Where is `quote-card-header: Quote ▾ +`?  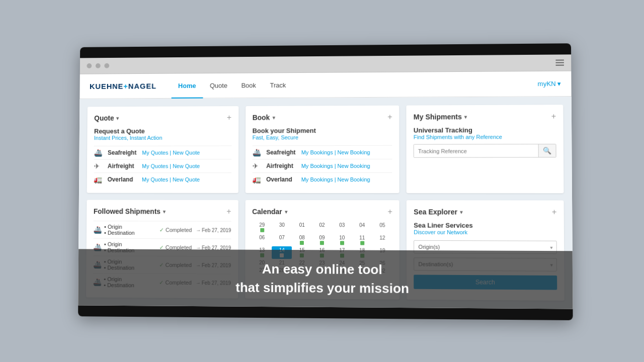
quote-card-header: Quote ▾ + is located at coordinates (163, 118).